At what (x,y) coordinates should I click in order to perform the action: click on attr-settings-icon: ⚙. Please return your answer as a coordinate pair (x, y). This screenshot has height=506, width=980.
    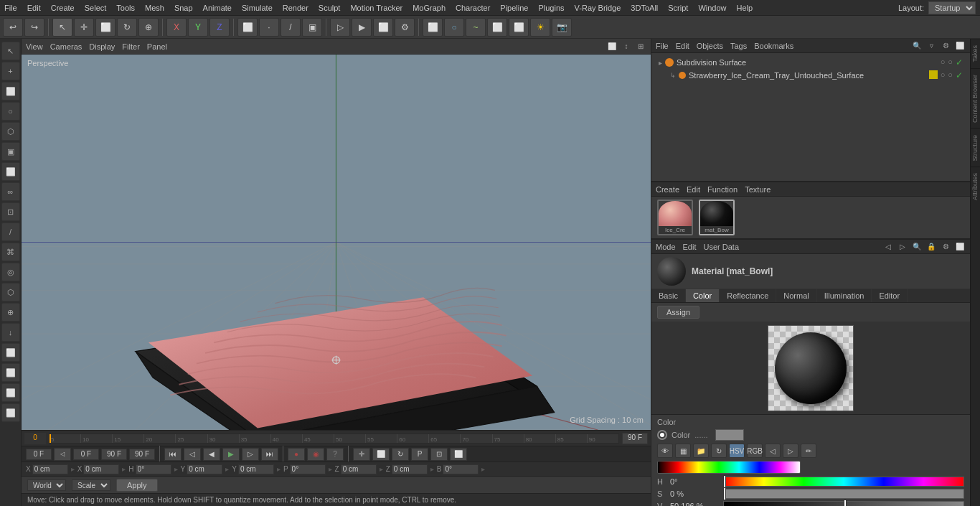
    Looking at the image, I should click on (946, 247).